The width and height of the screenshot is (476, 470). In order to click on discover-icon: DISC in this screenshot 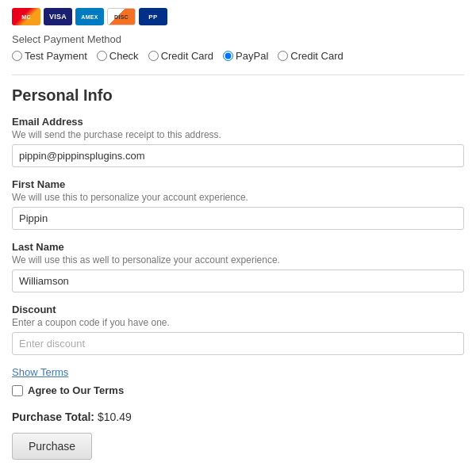, I will do `click(121, 17)`.